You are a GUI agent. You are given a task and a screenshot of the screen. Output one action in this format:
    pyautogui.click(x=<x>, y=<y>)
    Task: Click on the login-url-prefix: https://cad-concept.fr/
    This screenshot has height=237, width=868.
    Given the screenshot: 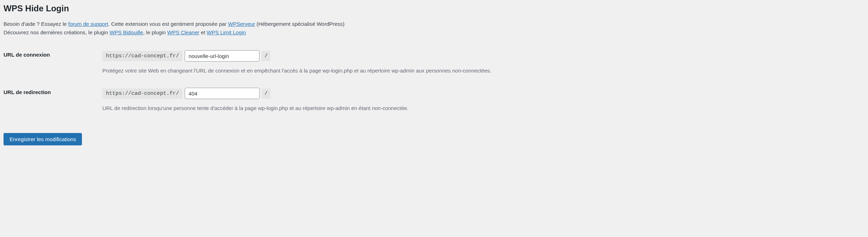 What is the action you would take?
    pyautogui.click(x=143, y=56)
    